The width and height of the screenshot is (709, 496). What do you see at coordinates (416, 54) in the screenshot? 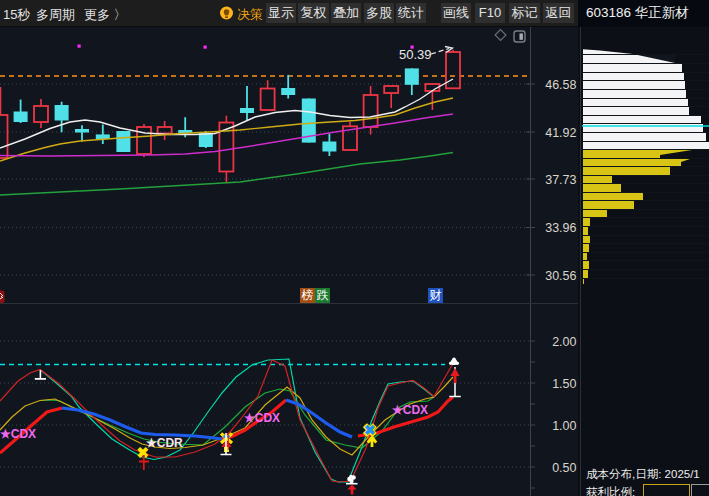
I see `svg-text: 50.39` at bounding box center [416, 54].